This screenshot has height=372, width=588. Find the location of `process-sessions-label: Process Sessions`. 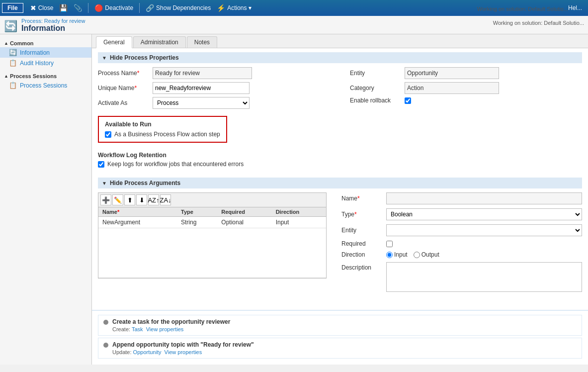

process-sessions-label: Process Sessions is located at coordinates (33, 76).